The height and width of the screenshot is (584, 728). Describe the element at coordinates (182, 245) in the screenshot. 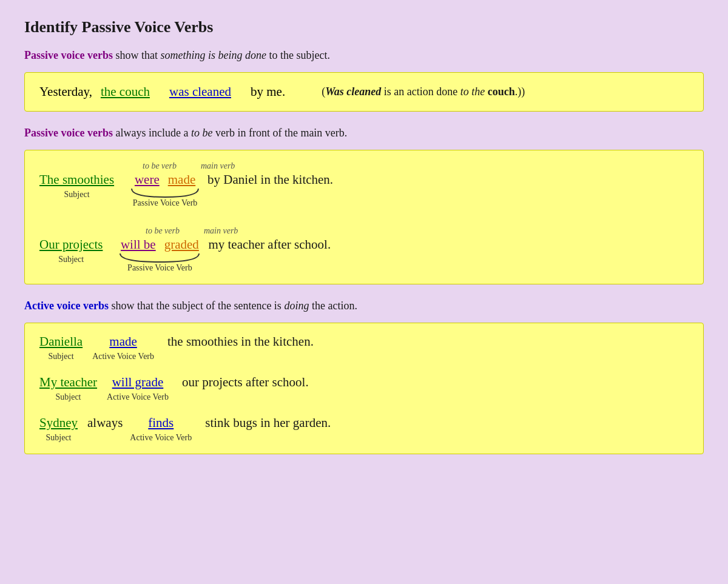

I see `graded-word: graded` at that location.